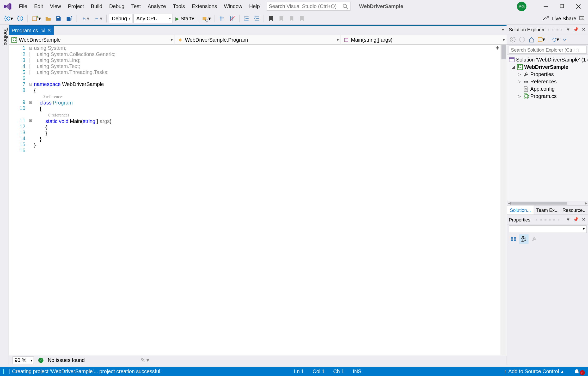 This screenshot has width=588, height=376. I want to click on platform-combo: Any CPU, so click(153, 19).